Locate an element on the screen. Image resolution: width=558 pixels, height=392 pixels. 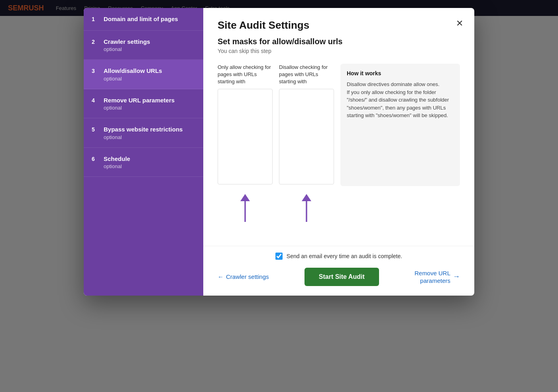
sidebar-item-content-1: Domain and limit of pages is located at coordinates (141, 19).